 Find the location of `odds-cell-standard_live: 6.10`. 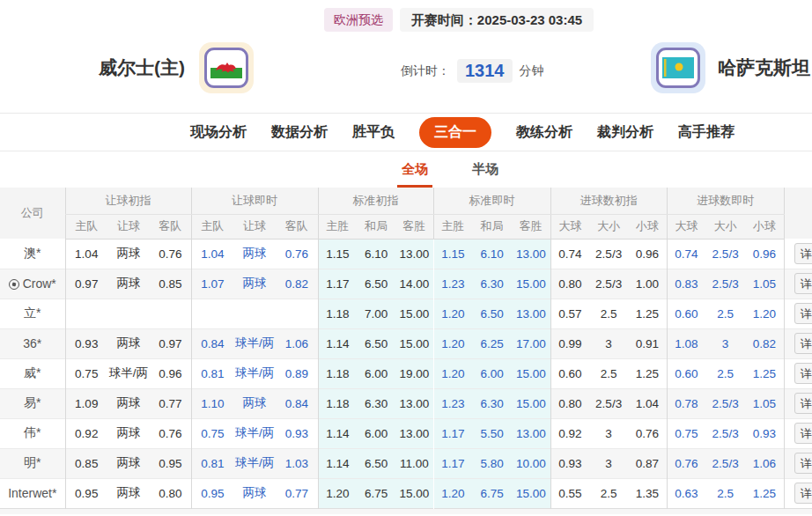

odds-cell-standard_live: 6.10 is located at coordinates (491, 254).